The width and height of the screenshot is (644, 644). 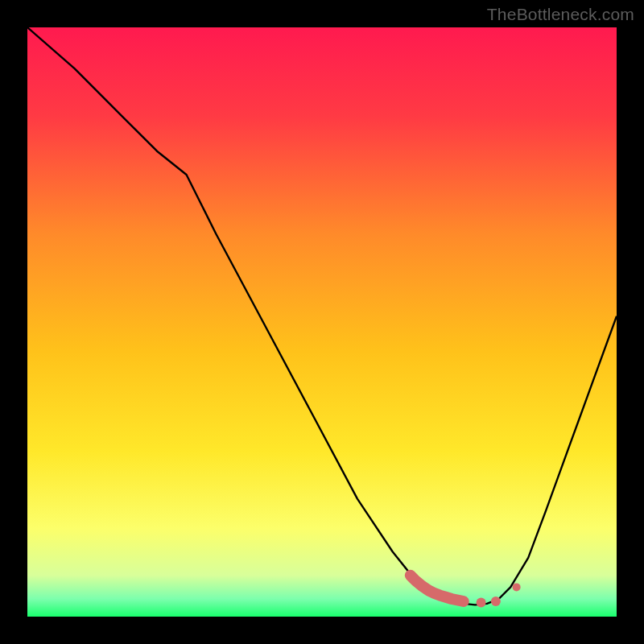 What do you see at coordinates (560, 14) in the screenshot?
I see `watermark-text: TheBottleneck.com` at bounding box center [560, 14].